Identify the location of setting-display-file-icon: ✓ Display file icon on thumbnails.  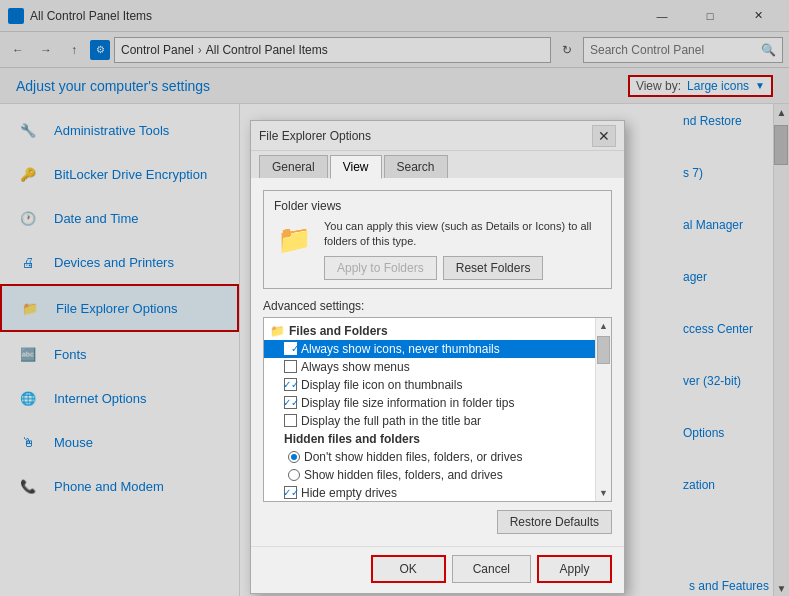
(430, 385).